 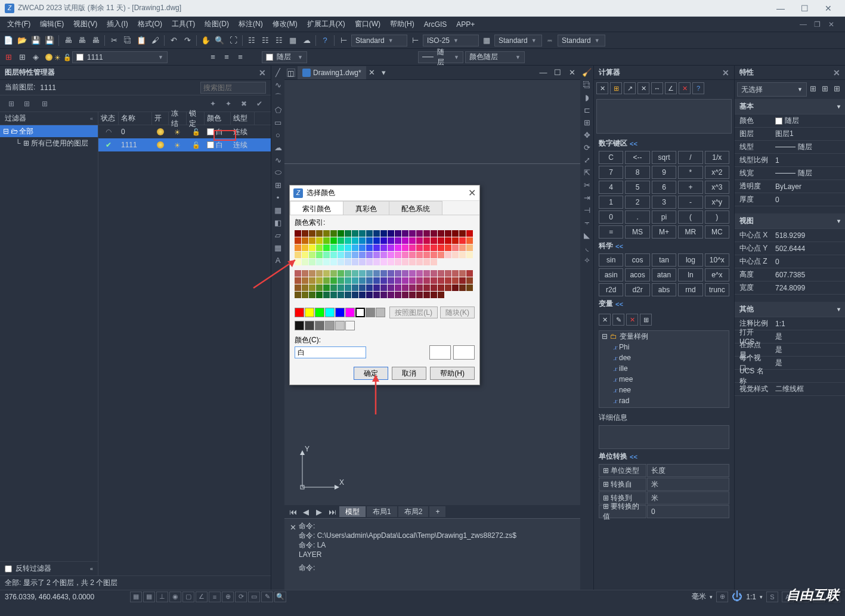 I want to click on proprow: 高度607.7385, so click(x=790, y=275).